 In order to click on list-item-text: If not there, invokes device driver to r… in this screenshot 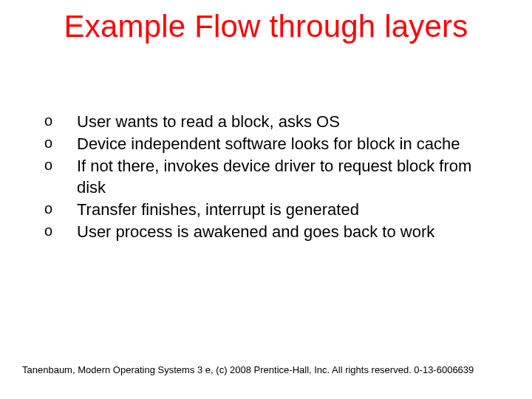, I will do `click(290, 177)`.